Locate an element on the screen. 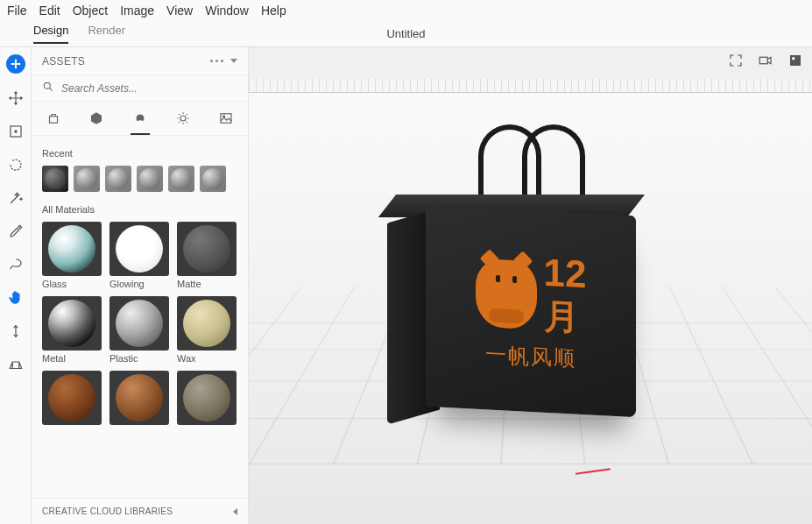 This screenshot has width=812, height=524. search-icon is located at coordinates (48, 88).